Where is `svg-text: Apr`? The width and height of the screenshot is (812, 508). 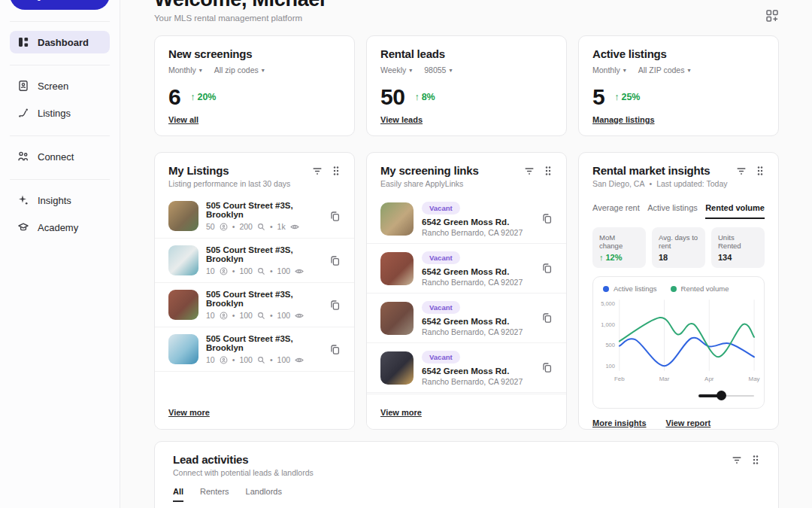 svg-text: Apr is located at coordinates (710, 379).